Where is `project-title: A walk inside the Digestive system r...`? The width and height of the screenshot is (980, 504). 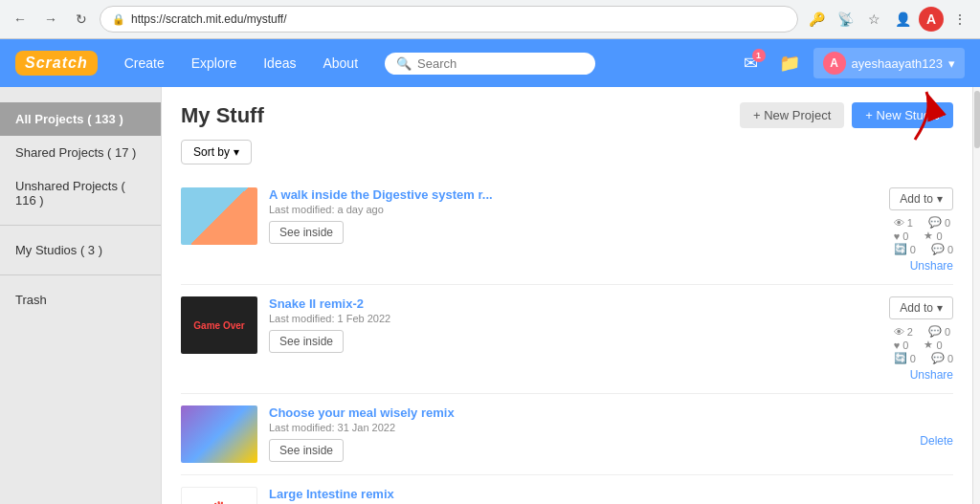 project-title: A walk inside the Digestive system r... is located at coordinates (547, 195).